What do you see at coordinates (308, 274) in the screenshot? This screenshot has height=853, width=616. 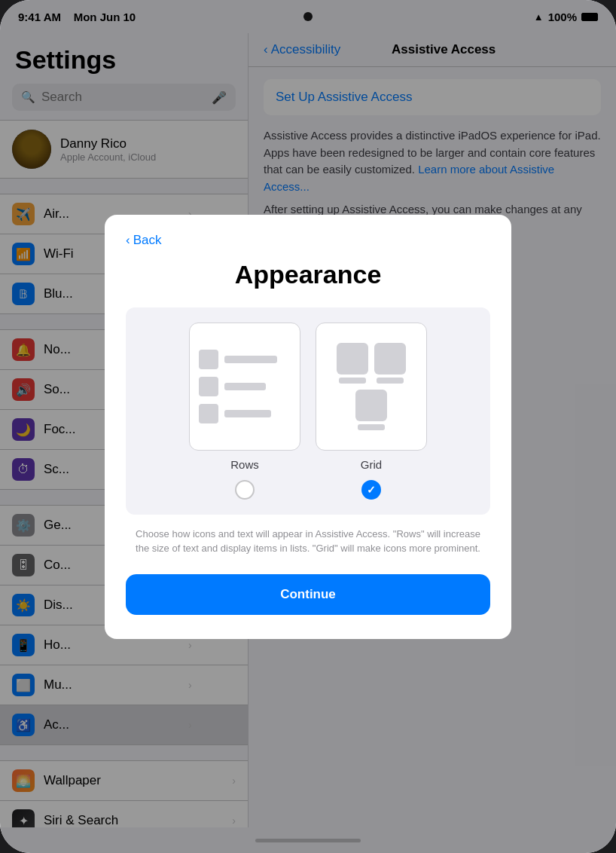 I see `modal-title: Appearance` at bounding box center [308, 274].